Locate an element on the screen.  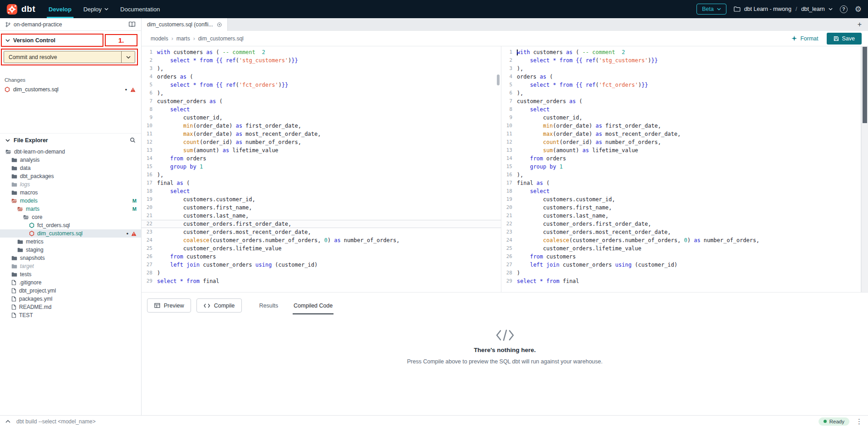
tree-item-analysis: analysis is located at coordinates (71, 160).